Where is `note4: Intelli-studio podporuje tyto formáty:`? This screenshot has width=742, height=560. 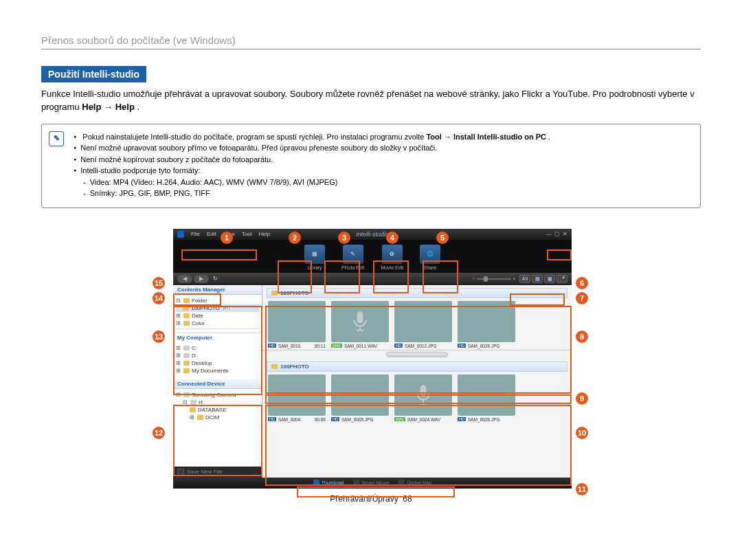 note4: Intelli-studio podporuje tyto formáty: is located at coordinates (312, 170).